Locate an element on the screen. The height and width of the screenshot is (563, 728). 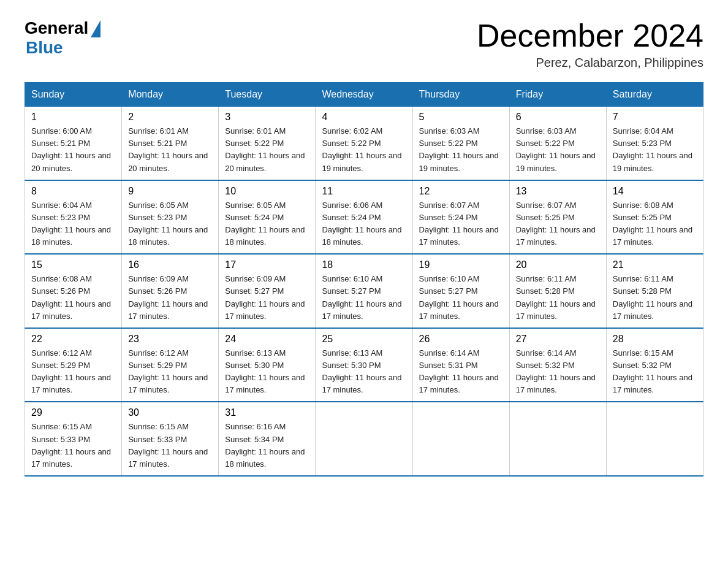
day-info: Sunrise: 6:05 AMSunset: 5:24 PMDaylight:… is located at coordinates (267, 224).